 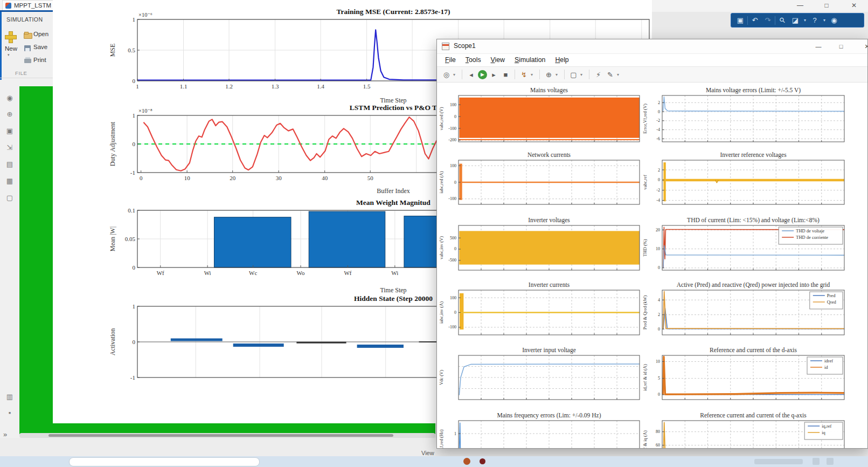 I want to click on view-status-label: View, so click(x=428, y=453).